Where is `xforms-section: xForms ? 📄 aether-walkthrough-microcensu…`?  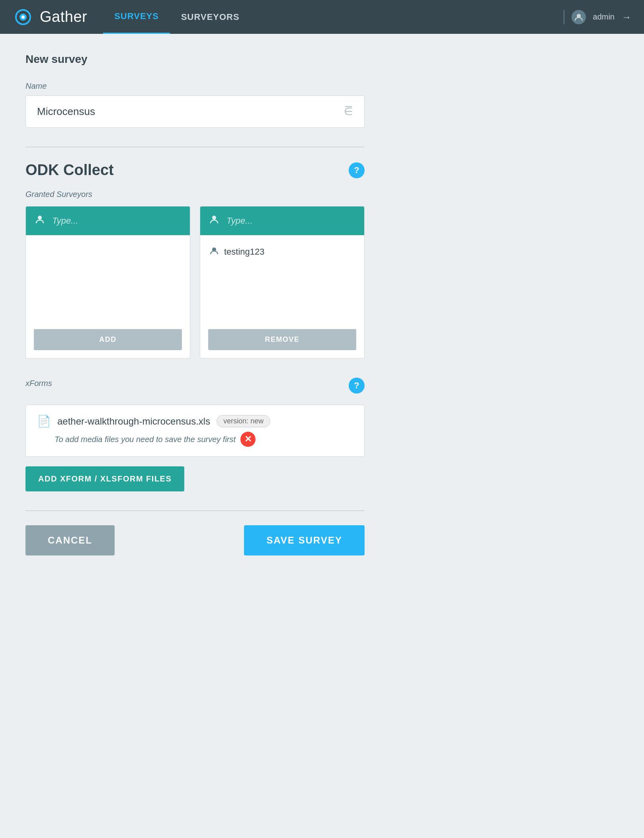 xforms-section: xForms ? 📄 aether-walkthrough-microcensu… is located at coordinates (195, 435).